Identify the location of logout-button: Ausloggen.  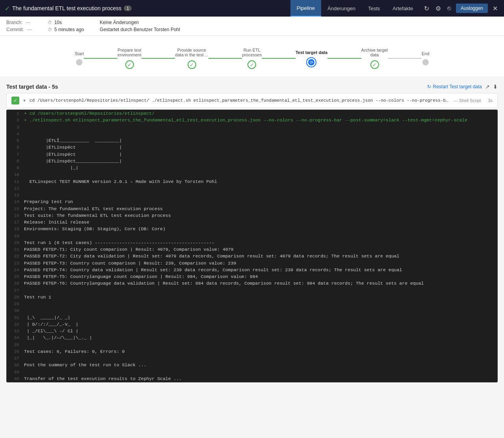
(472, 8).